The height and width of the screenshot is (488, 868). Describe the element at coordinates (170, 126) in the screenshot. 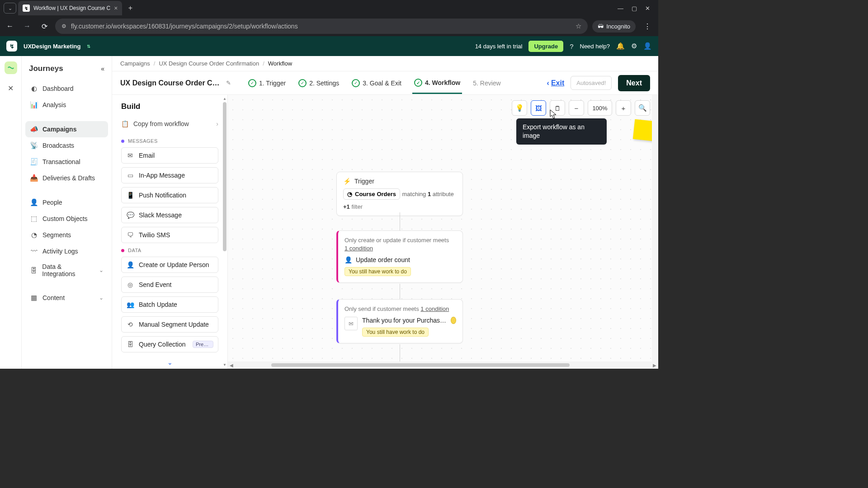

I see `copy-from-workflow: 📋 Copy from workflow ›` at that location.